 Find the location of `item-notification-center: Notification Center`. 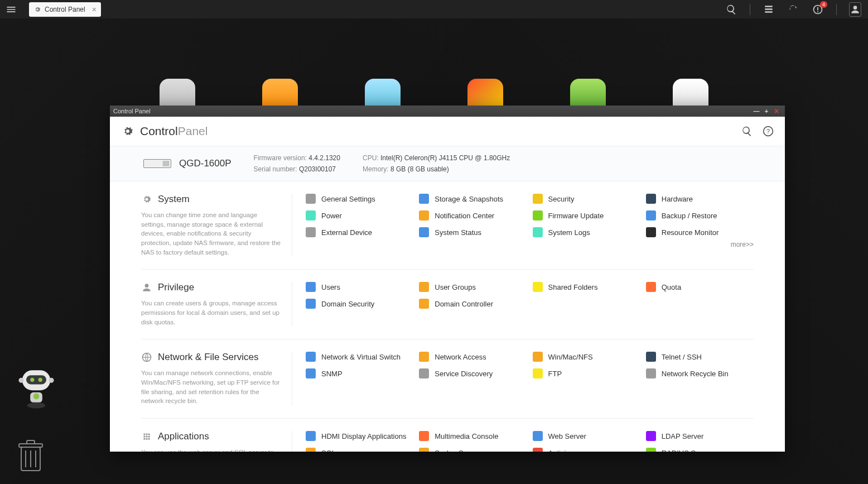

item-notification-center: Notification Center is located at coordinates (473, 215).